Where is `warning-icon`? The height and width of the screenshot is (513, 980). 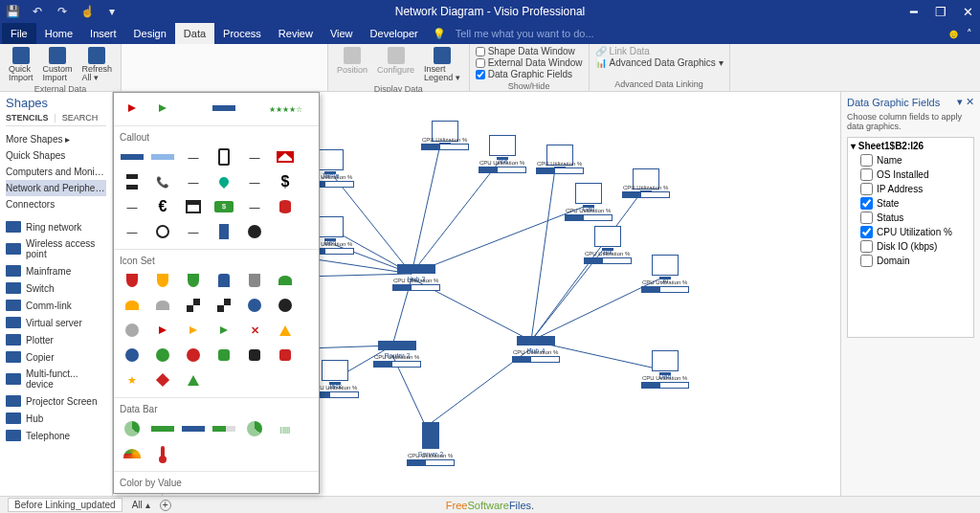 warning-icon is located at coordinates (285, 330).